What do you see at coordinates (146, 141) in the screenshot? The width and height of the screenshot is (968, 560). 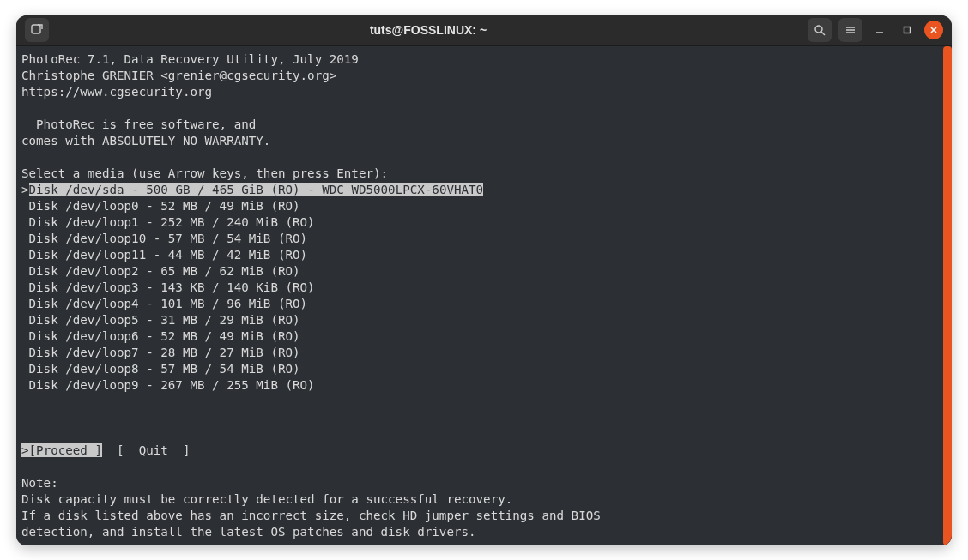 I see `notice-line-2: comes with ABSOLUTELY NO WARRANTY.` at bounding box center [146, 141].